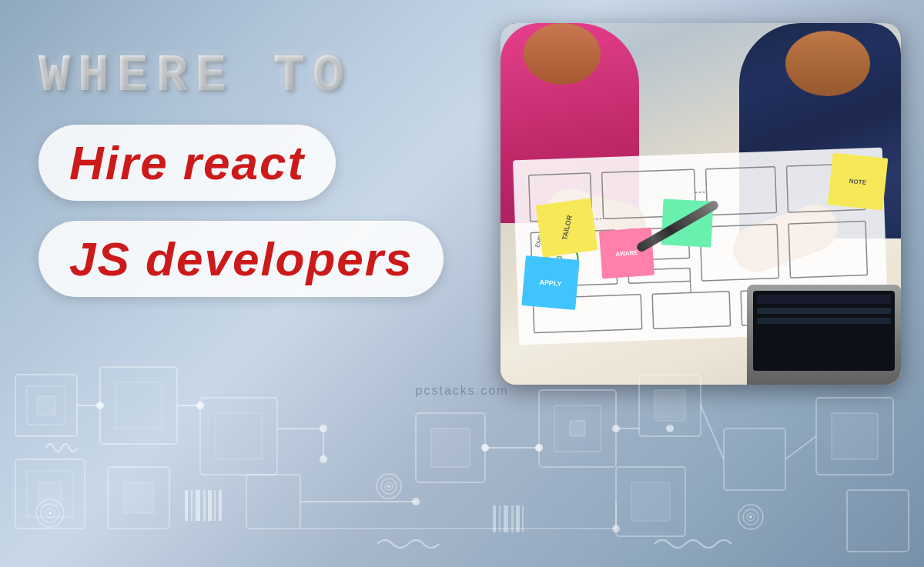  What do you see at coordinates (250, 75) in the screenshot?
I see `heading-where-to: WHERE TO` at bounding box center [250, 75].